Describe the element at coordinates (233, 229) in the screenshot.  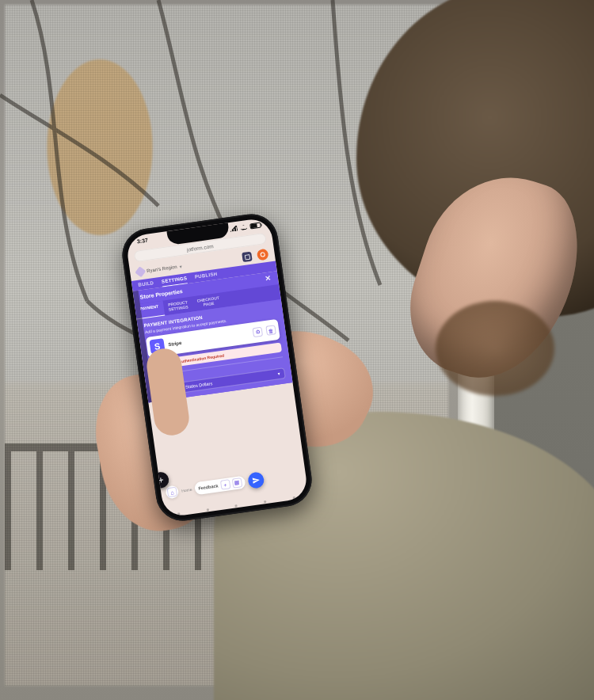
I see `cellular-icon` at that location.